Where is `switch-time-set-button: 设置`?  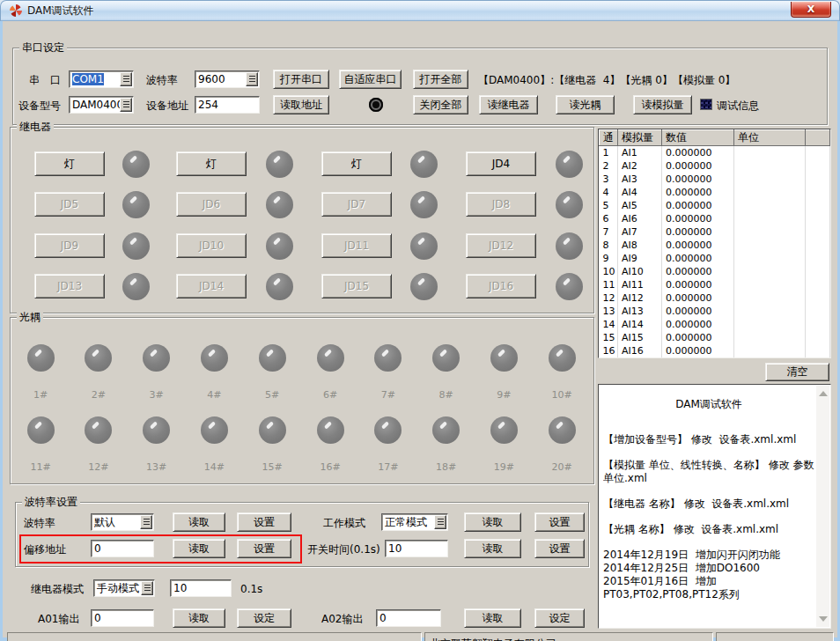
switch-time-set-button: 设置 is located at coordinates (560, 549).